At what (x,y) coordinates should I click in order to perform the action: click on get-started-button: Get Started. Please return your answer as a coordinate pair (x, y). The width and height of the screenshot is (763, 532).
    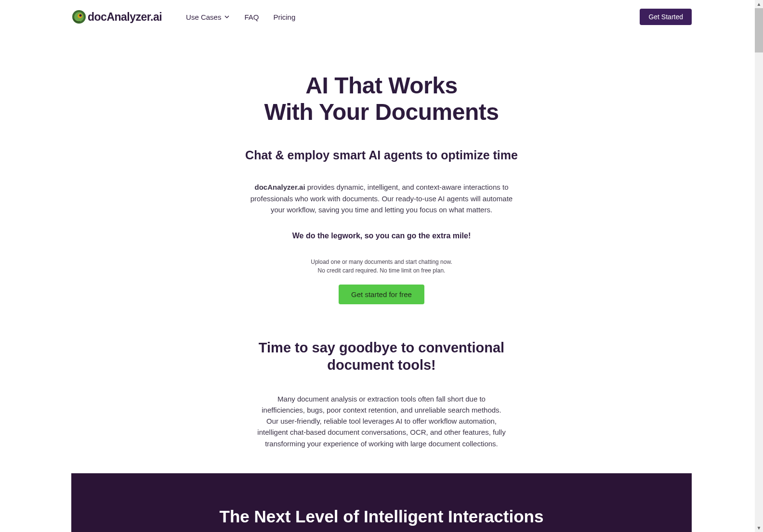
    Looking at the image, I should click on (666, 17).